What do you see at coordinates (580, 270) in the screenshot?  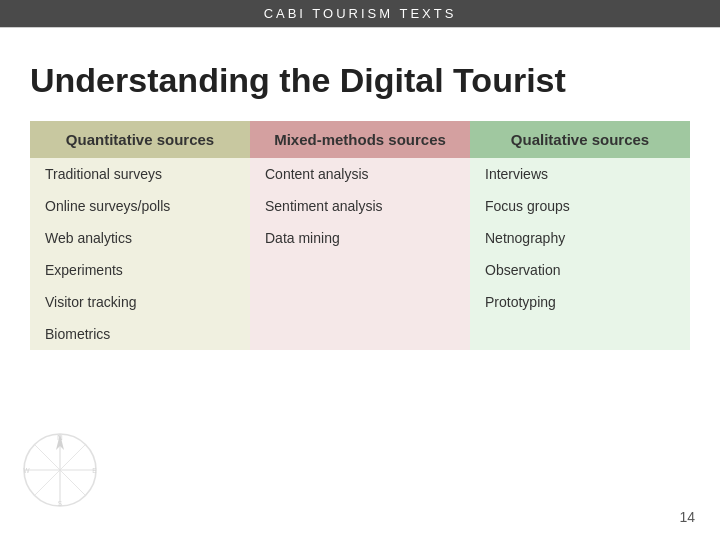 I see `table-row: Observation` at bounding box center [580, 270].